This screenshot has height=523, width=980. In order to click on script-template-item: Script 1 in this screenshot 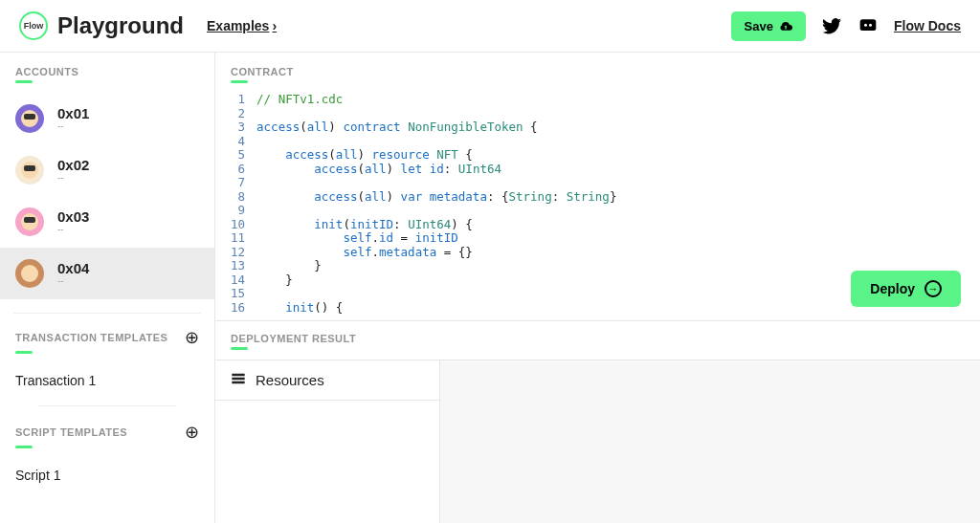, I will do `click(107, 475)`.